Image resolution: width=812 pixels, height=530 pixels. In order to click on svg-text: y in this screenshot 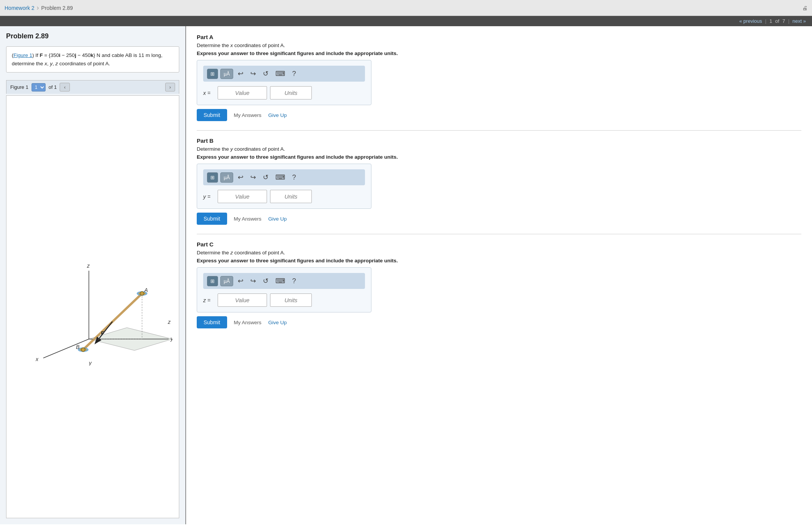, I will do `click(90, 363)`.